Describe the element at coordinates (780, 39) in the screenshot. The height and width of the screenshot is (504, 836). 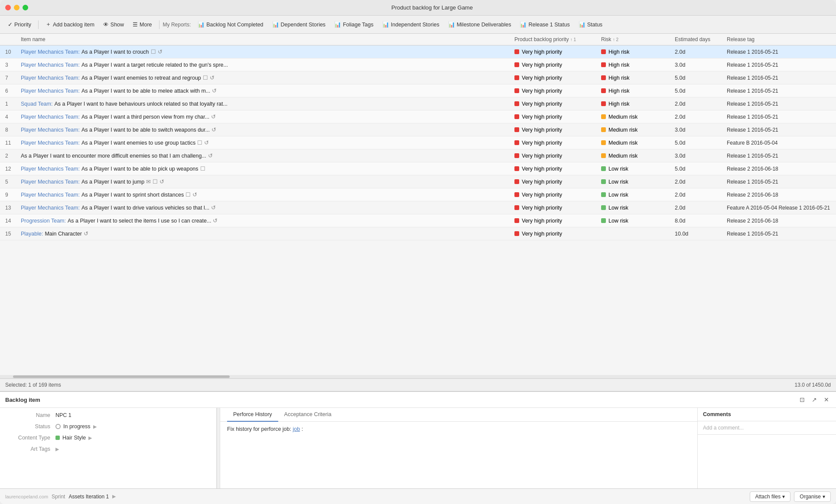
I see `col-header-release: Release tag` at that location.